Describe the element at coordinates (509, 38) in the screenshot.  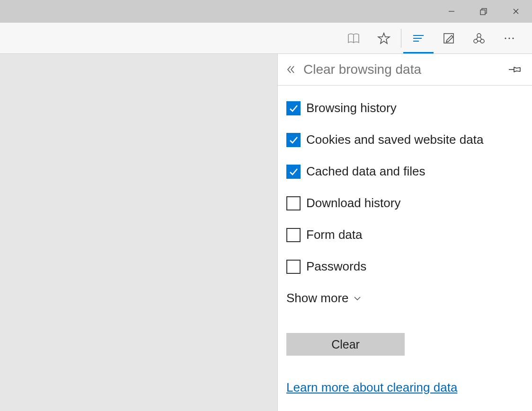
I see `ellipsis-icon` at that location.